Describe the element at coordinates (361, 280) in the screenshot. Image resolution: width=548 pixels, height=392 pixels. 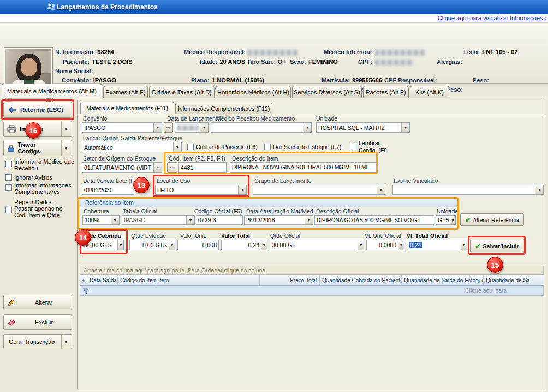
I see `grid-col-qtd-cobrada: Quantidade Cobrada do Paciente` at that location.